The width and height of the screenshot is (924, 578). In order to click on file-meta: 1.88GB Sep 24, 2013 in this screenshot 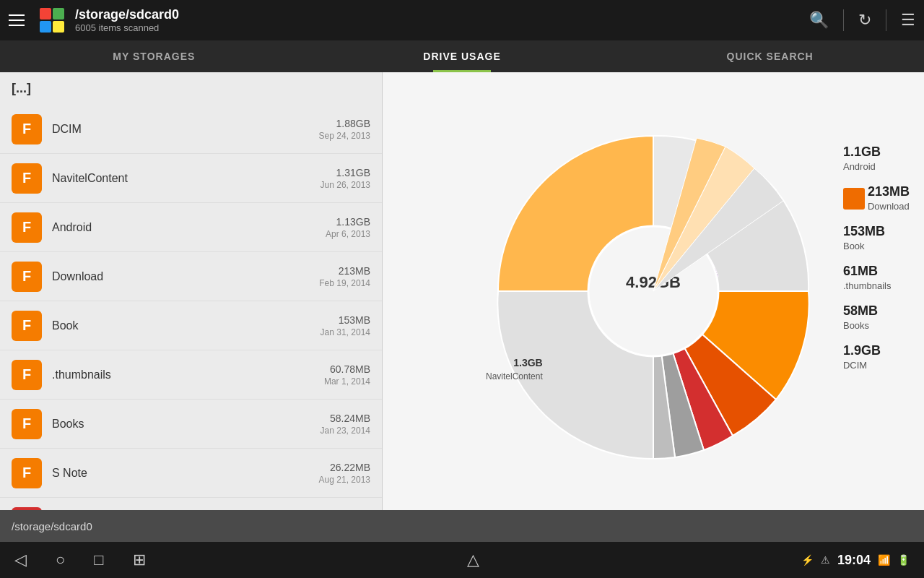, I will do `click(345, 129)`.